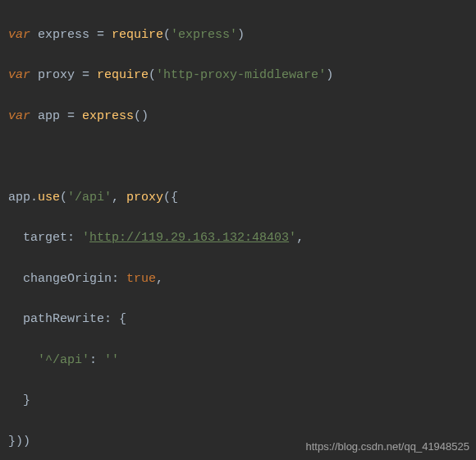 This screenshot has height=460, width=476. Describe the element at coordinates (238, 158) in the screenshot. I see `blank-line` at that location.